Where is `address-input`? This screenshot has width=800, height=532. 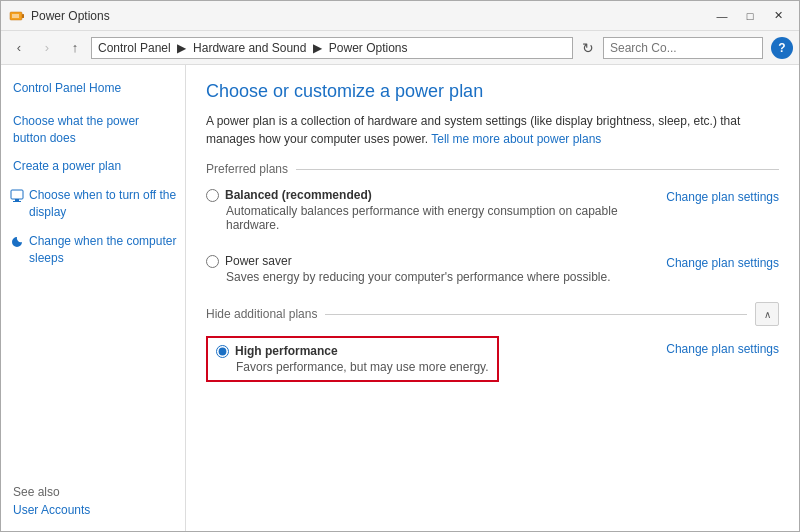 address-input is located at coordinates (332, 48).